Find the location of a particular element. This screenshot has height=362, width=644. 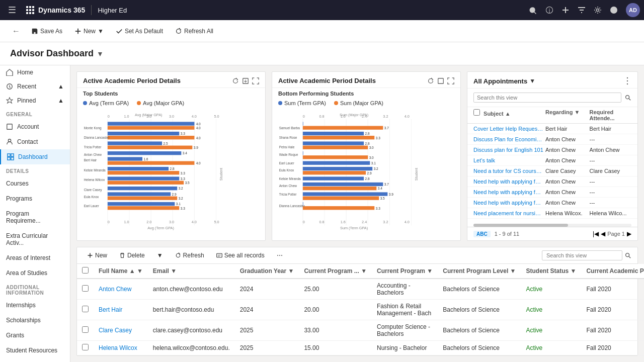

appt-row-1: Discuss Plan for Economics 301 Anton Che… is located at coordinates (552, 140).